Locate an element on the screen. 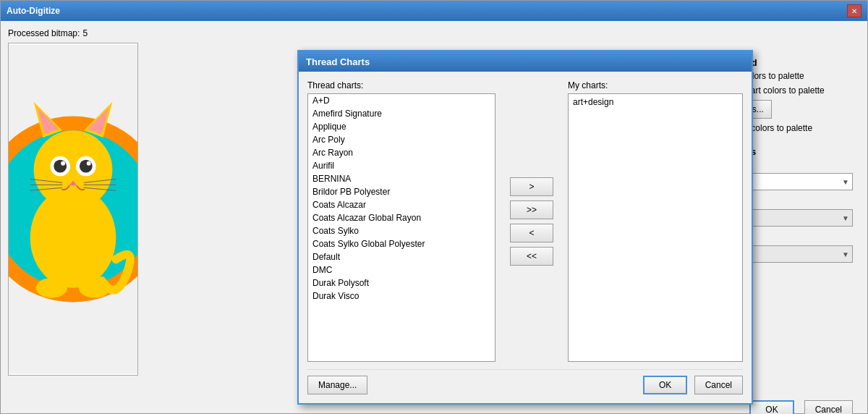 This screenshot has height=414, width=868. list-item: Default is located at coordinates (401, 257).